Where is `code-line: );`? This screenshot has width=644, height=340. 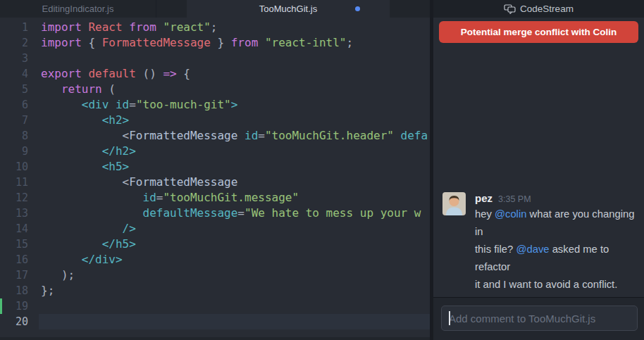
code-line: ); is located at coordinates (234, 275).